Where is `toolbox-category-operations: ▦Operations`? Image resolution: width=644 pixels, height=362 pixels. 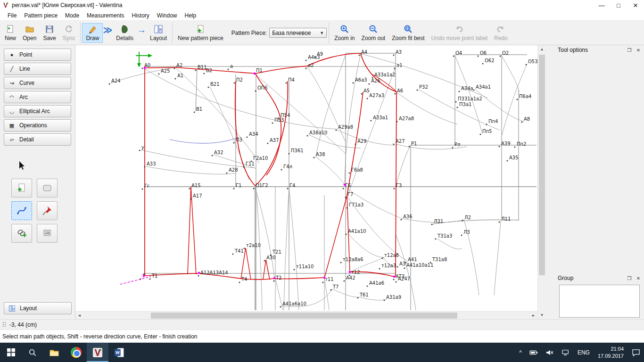 toolbox-category-operations: ▦Operations is located at coordinates (38, 125).